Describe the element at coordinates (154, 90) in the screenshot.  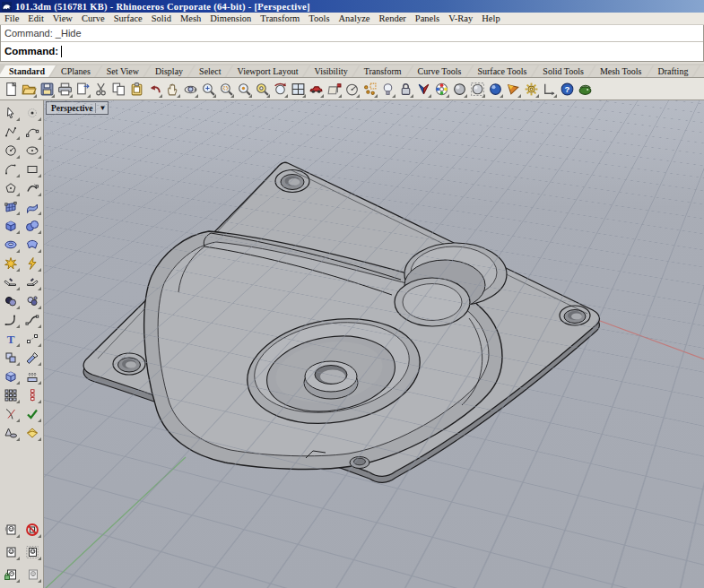
I see `toolbar-button-undo` at that location.